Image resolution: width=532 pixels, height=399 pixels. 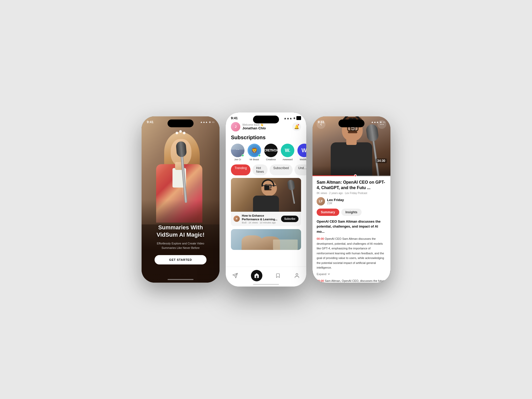 I want to click on get-started-button: GET STARTED, so click(x=181, y=260).